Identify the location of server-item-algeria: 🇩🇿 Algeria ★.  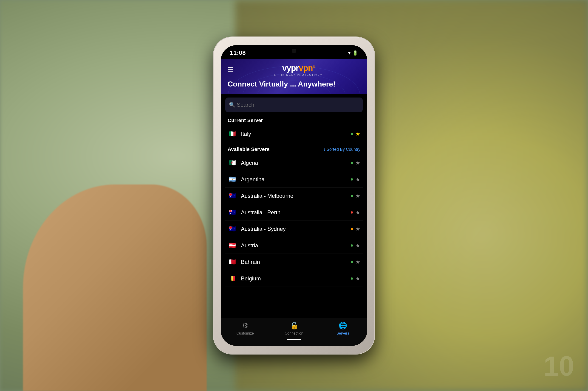
(294, 163).